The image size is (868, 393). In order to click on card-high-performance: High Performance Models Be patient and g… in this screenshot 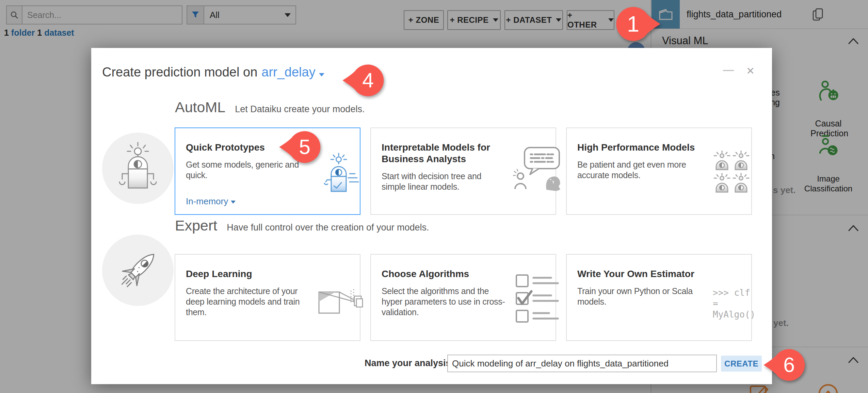, I will do `click(659, 171)`.